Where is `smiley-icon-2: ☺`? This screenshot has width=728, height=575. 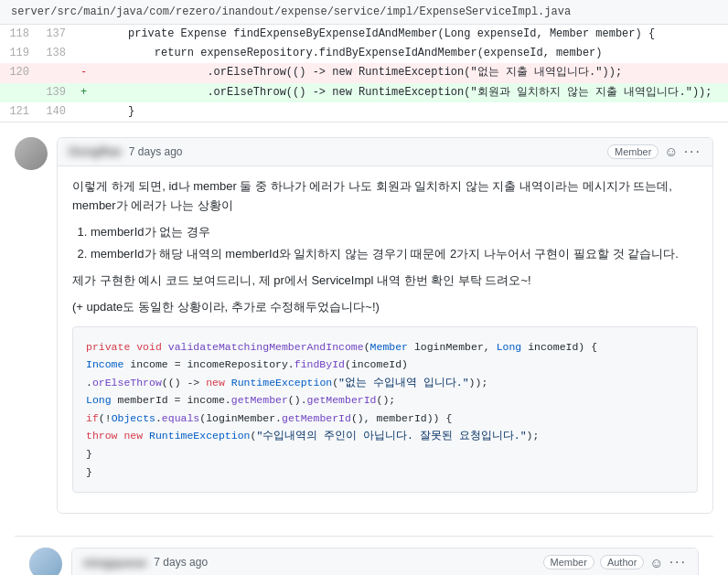
smiley-icon-2: ☺ is located at coordinates (657, 563).